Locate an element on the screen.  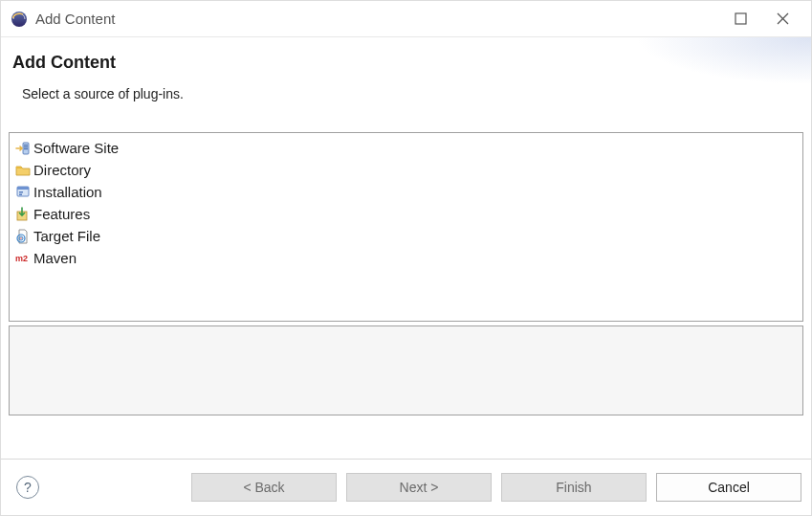
cancel-button: Cancel is located at coordinates (729, 487).